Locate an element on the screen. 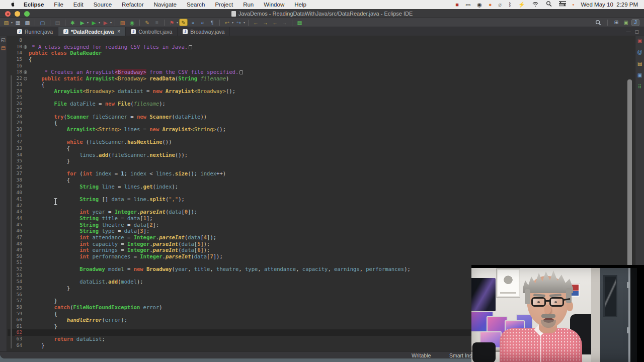 The image size is (644, 362). line-number: 55 is located at coordinates (17, 289).